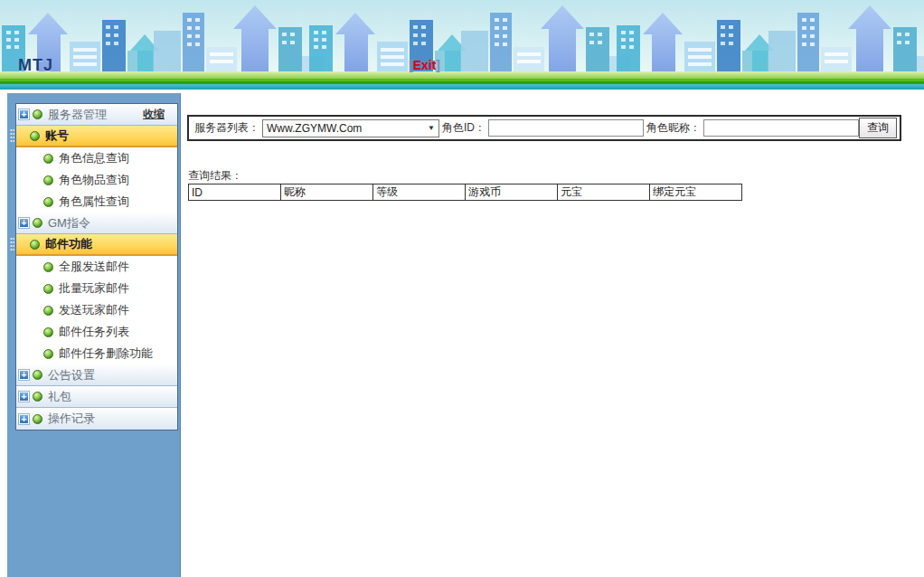 Image resolution: width=924 pixels, height=577 pixels. Describe the element at coordinates (97, 223) in the screenshot. I see `sidebar-item-gm-command: + GM指令` at that location.